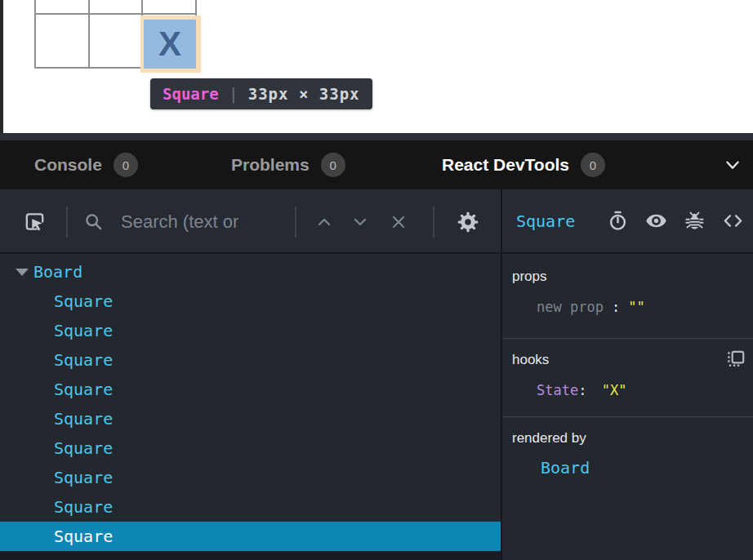  I want to click on devtools-top-border, so click(376, 137).